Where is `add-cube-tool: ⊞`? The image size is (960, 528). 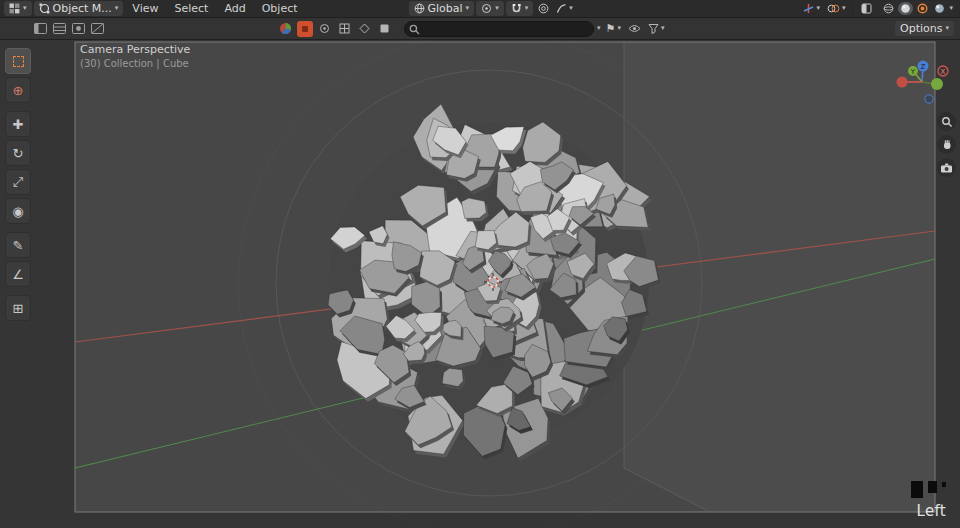 add-cube-tool: ⊞ is located at coordinates (18, 308).